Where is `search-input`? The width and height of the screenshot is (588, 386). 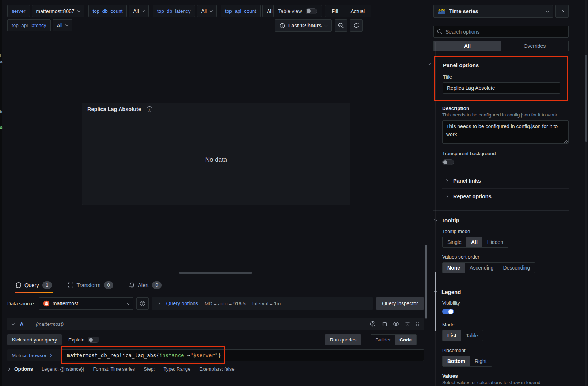 search-input is located at coordinates (505, 32).